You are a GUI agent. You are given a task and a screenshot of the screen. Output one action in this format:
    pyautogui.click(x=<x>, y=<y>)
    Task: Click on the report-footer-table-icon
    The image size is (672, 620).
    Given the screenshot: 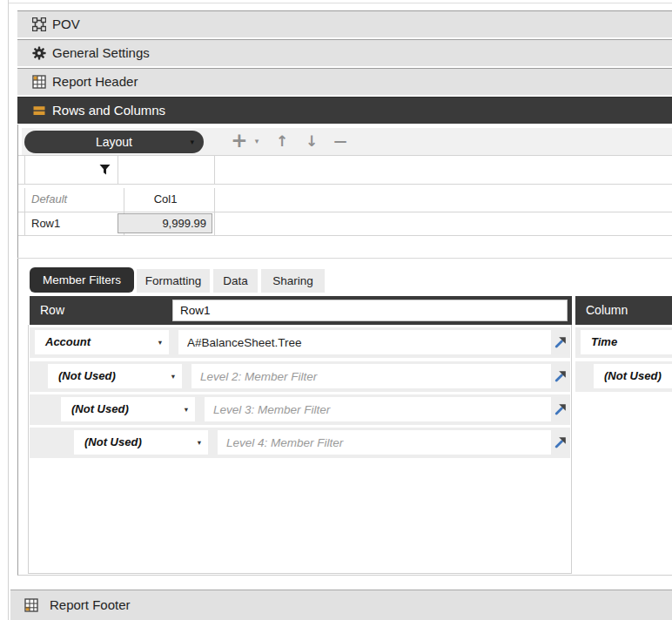 What is the action you would take?
    pyautogui.click(x=31, y=605)
    